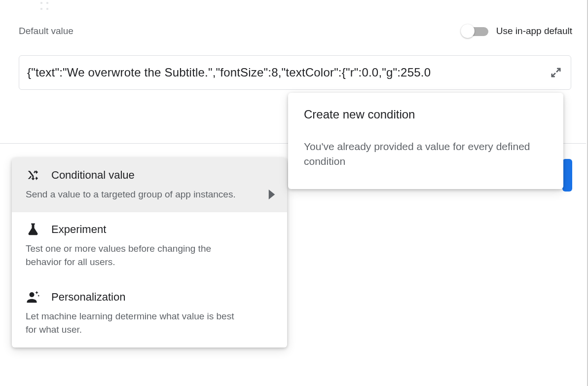 Image resolution: width=588 pixels, height=386 pixels. What do you see at coordinates (475, 31) in the screenshot?
I see `use-in-app-default-toggle` at bounding box center [475, 31].